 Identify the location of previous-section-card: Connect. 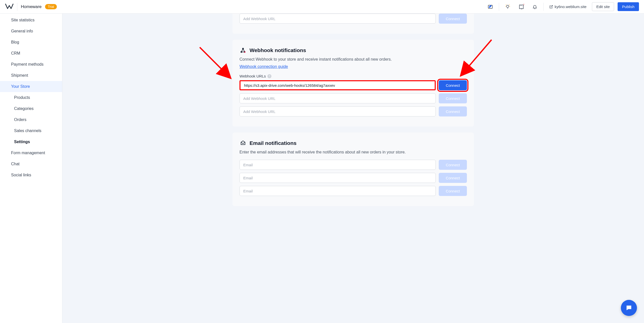
(353, 24).